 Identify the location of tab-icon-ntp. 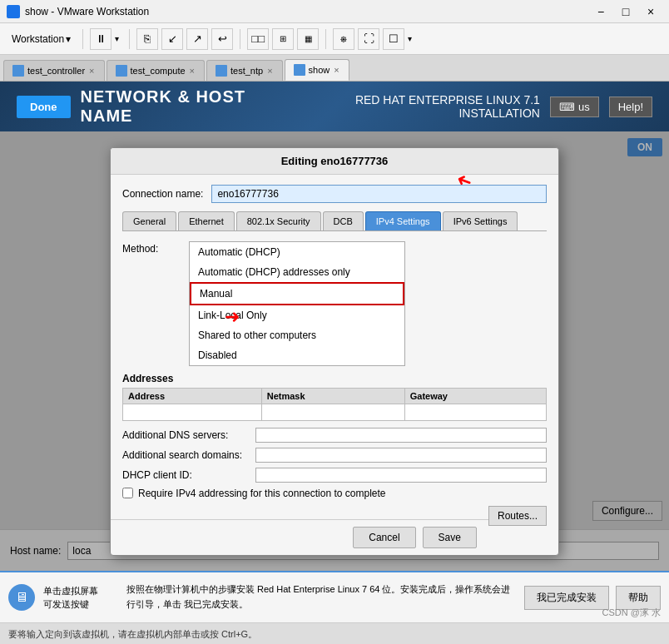
(221, 71).